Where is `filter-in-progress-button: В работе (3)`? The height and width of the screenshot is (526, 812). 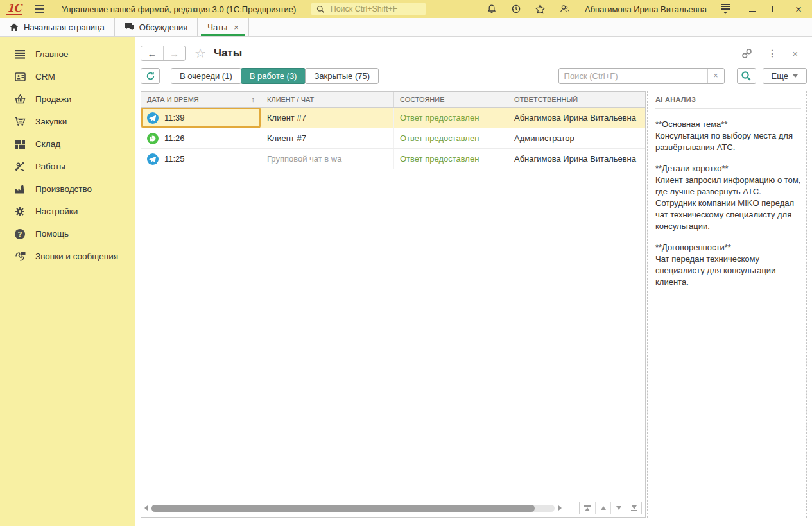 filter-in-progress-button: В работе (3) is located at coordinates (273, 76).